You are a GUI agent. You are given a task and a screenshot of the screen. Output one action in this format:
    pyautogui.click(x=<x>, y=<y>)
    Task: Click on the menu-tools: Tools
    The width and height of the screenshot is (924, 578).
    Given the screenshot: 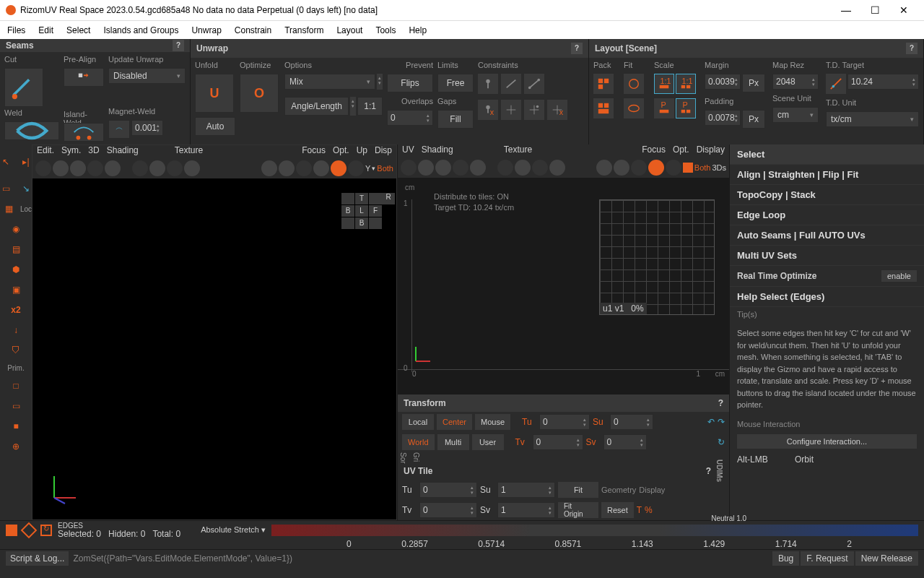 What is the action you would take?
    pyautogui.click(x=385, y=30)
    